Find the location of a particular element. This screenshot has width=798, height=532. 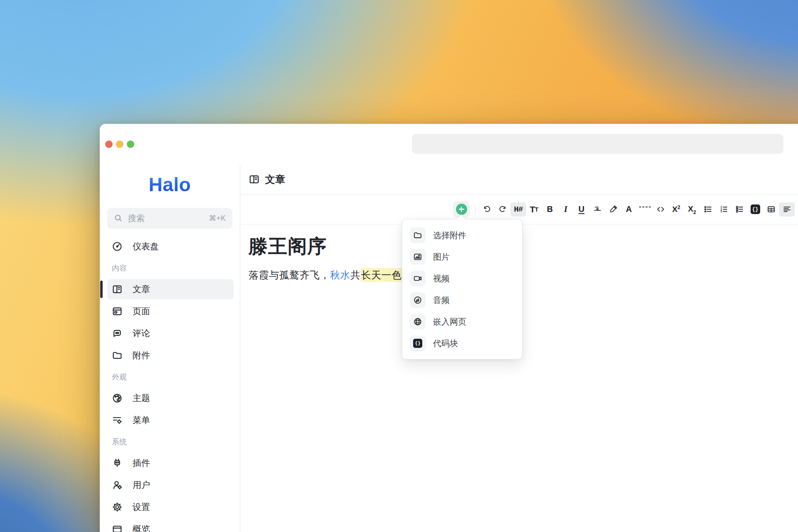

align-left-icon is located at coordinates (787, 209).